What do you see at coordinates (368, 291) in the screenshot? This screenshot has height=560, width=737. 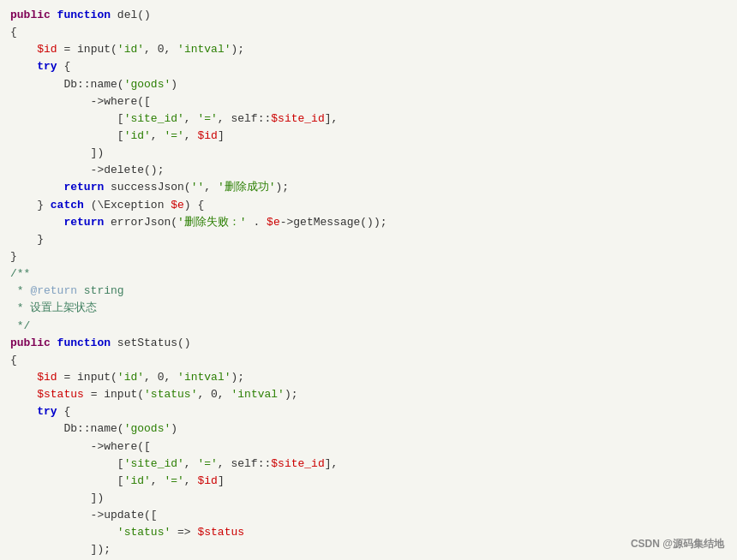 I see `table-row: * @return string` at bounding box center [368, 291].